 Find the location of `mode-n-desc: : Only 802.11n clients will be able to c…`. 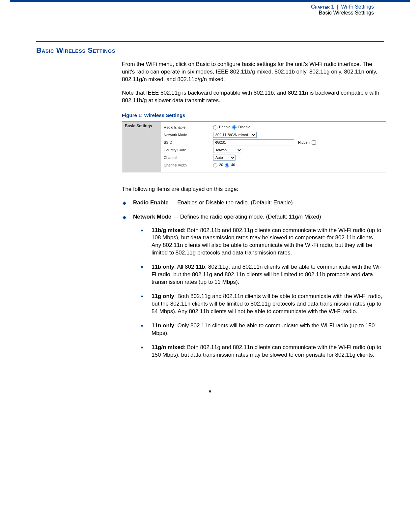

mode-n-desc: : Only 802.11n clients will be able to c… is located at coordinates (263, 329).